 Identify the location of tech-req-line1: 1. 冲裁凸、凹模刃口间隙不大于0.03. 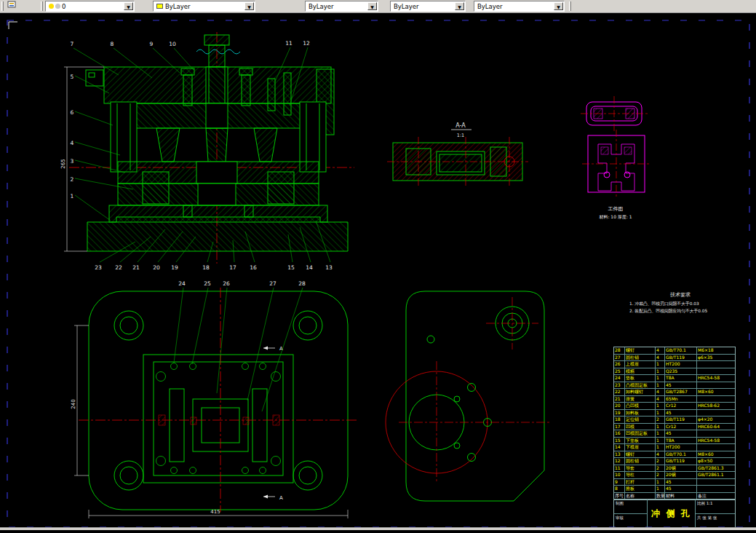
(664, 304).